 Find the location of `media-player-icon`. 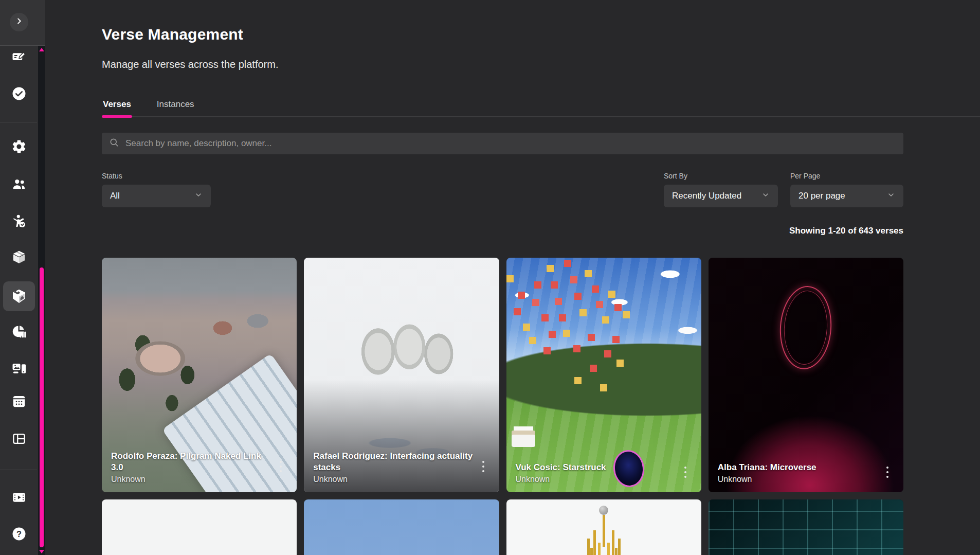

media-player-icon is located at coordinates (19, 497).